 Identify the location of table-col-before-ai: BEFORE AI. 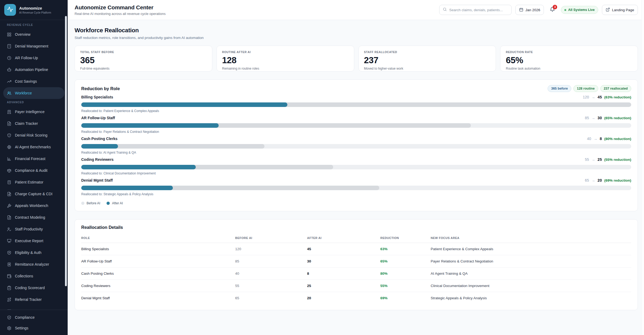
(271, 238).